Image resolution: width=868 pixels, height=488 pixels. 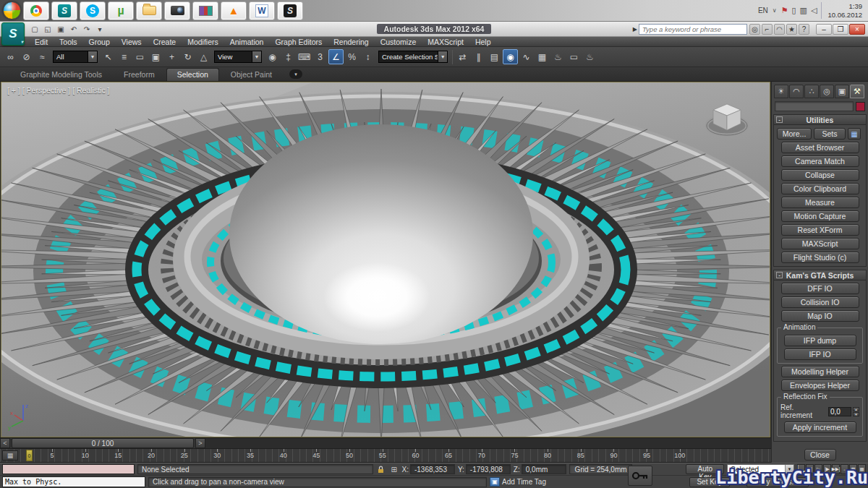 I want to click on menu-item: Graph Editors, so click(x=298, y=42).